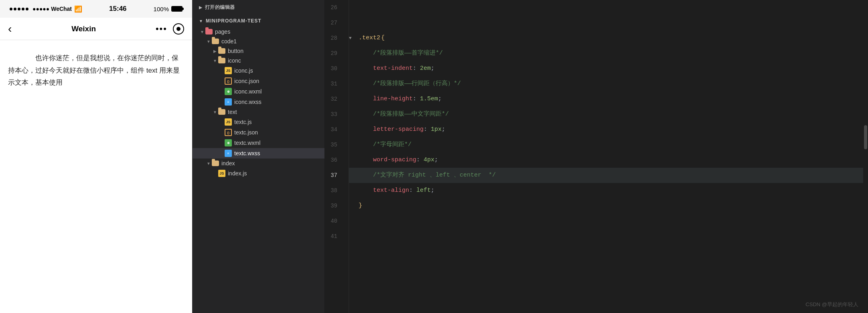 This screenshot has width=868, height=313. What do you see at coordinates (334, 206) in the screenshot?
I see `line-num-39: 39` at bounding box center [334, 206].